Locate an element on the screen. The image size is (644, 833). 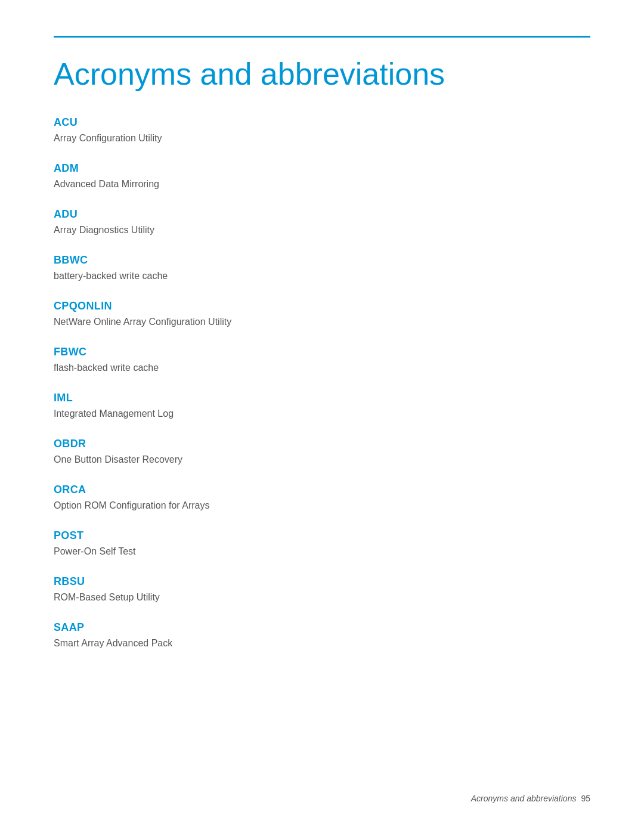
acronym-definition: ROM-Based Setup Utility is located at coordinates (322, 597).